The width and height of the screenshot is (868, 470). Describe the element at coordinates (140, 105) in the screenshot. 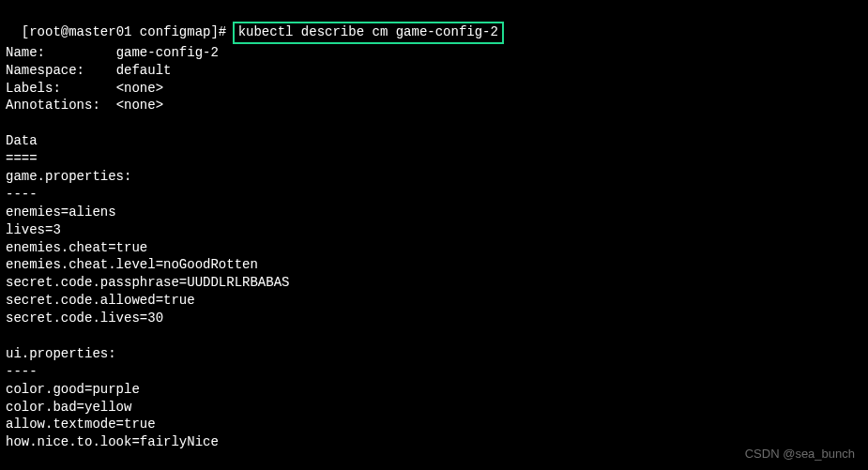

I see `meta-annotations-value: <none>` at that location.